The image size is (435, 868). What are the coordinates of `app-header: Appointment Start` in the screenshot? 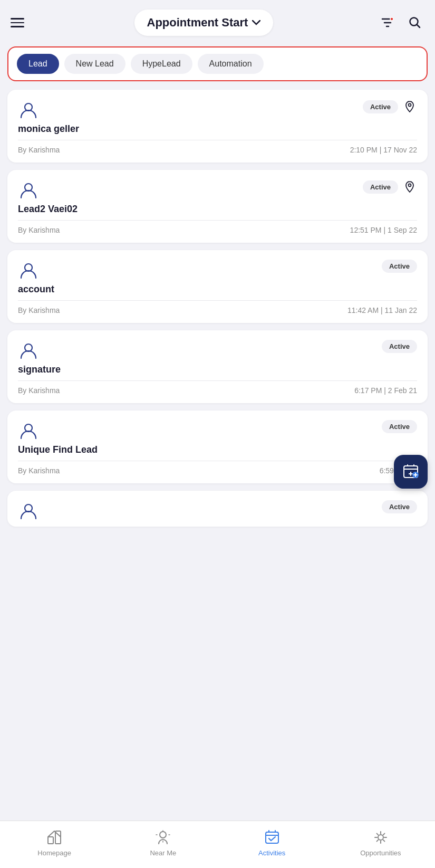 It's located at (217, 21).